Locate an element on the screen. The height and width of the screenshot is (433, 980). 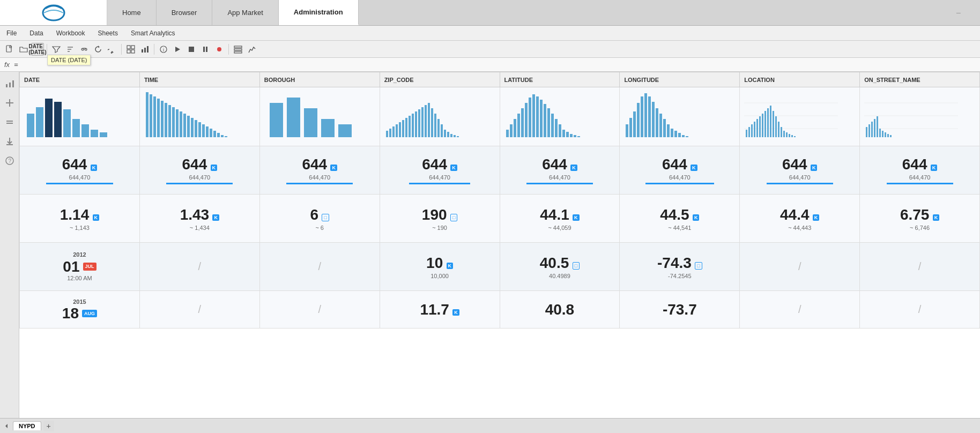
count-value-date: 644 is located at coordinates (75, 164).